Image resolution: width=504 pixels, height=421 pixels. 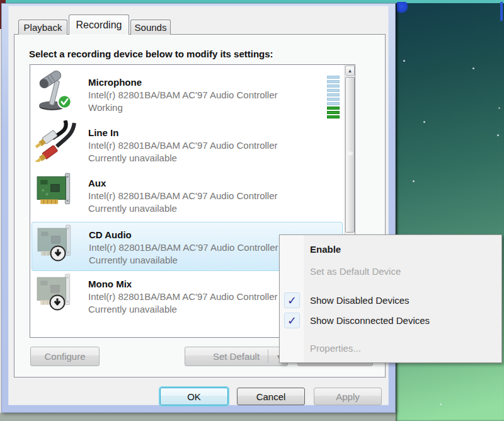 What do you see at coordinates (214, 132) in the screenshot?
I see `device-name: Line In` at bounding box center [214, 132].